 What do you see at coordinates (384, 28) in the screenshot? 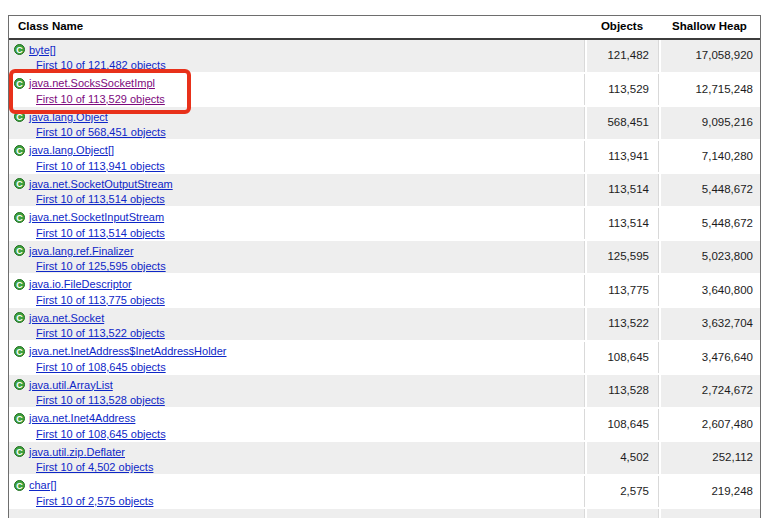
I see `table-header: Class Name Objects Shallow Heap` at bounding box center [384, 28].